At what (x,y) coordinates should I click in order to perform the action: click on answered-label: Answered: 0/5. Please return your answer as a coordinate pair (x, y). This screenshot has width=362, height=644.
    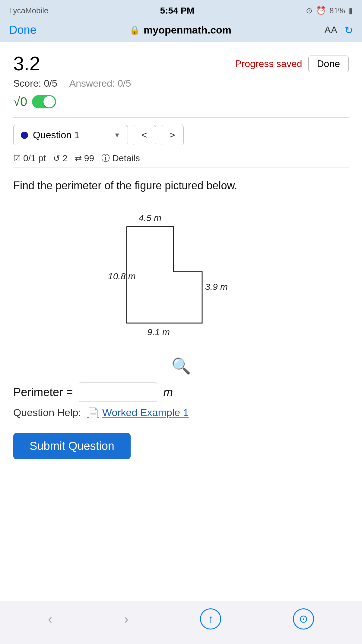
    Looking at the image, I should click on (100, 83).